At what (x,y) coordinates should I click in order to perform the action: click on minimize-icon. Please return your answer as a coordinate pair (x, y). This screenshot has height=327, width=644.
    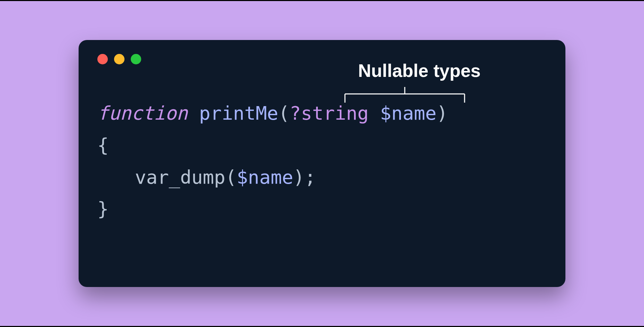
    Looking at the image, I should click on (119, 59).